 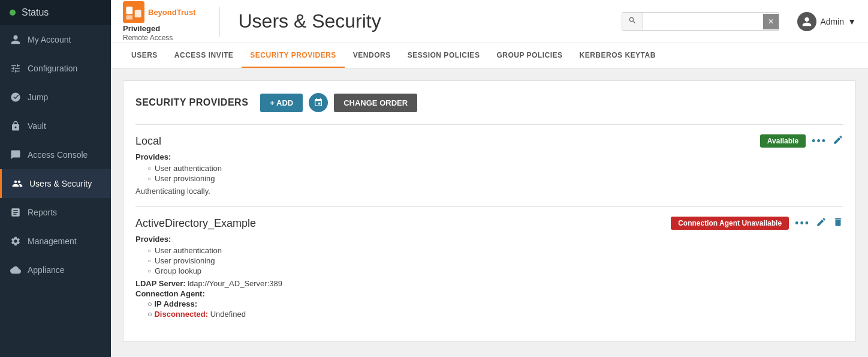 What do you see at coordinates (318, 103) in the screenshot?
I see `provider-type-button` at bounding box center [318, 103].